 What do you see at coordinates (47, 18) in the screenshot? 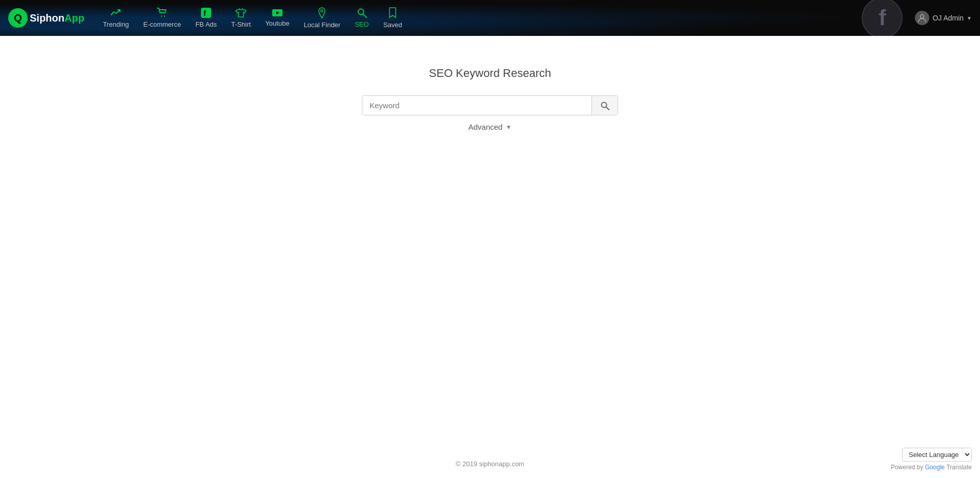
I see `logo-siphon: Siphon` at bounding box center [47, 18].